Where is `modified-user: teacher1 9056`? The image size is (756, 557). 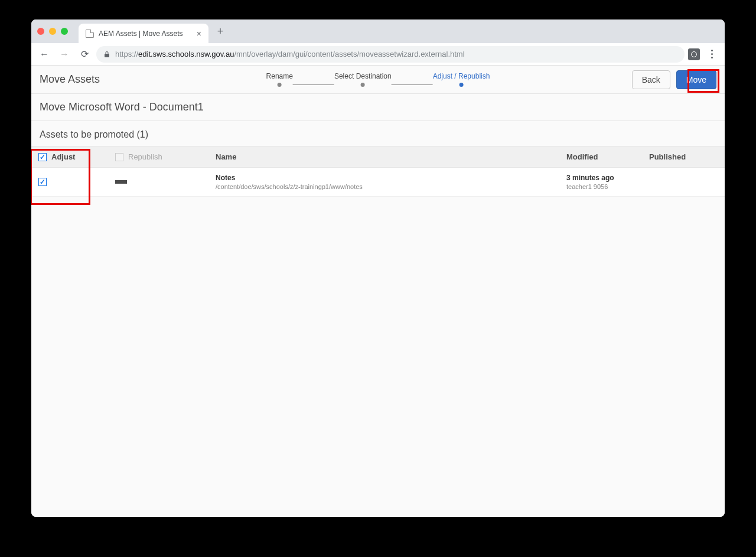
modified-user: teacher1 9056 is located at coordinates (601, 187).